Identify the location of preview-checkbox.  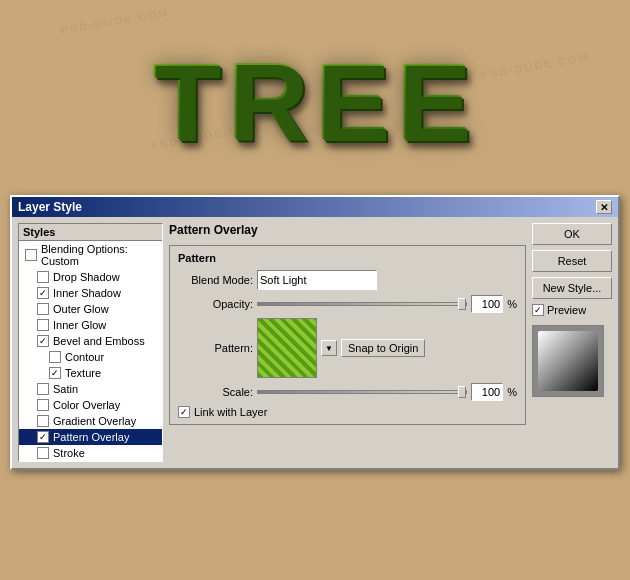
(538, 310).